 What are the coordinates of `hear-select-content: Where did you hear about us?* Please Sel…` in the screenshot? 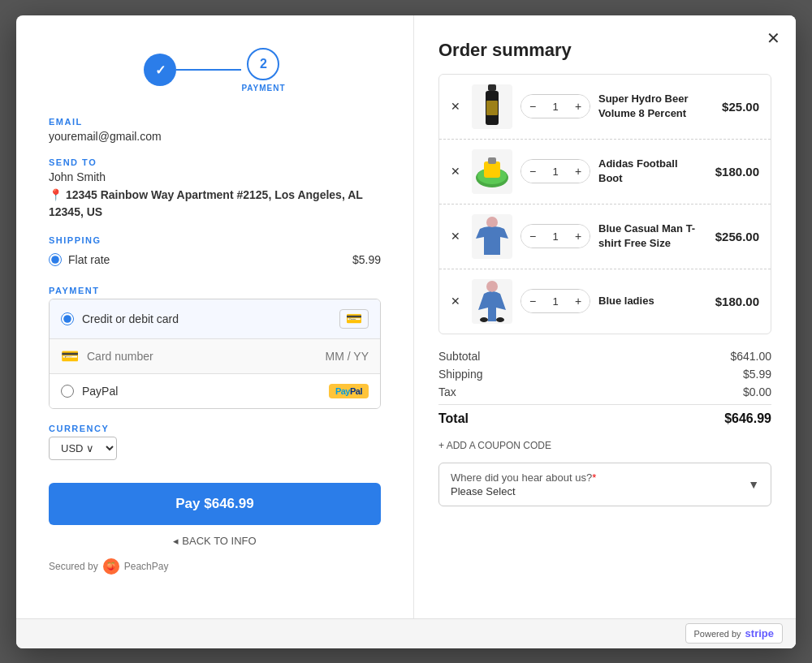 It's located at (523, 484).